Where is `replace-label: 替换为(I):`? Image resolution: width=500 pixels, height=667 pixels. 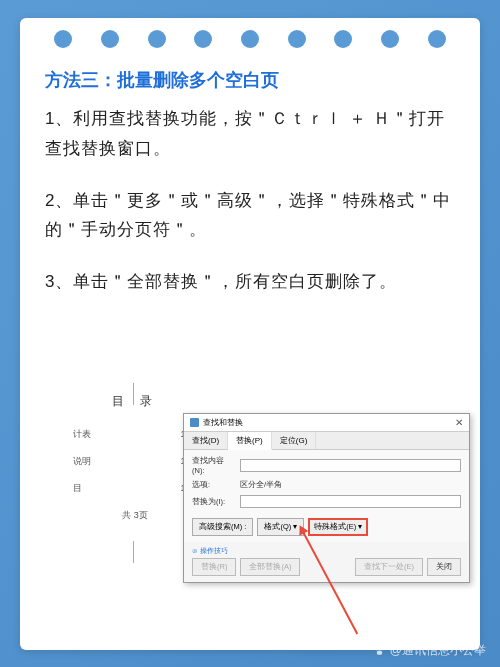 replace-label: 替换为(I): is located at coordinates (214, 502).